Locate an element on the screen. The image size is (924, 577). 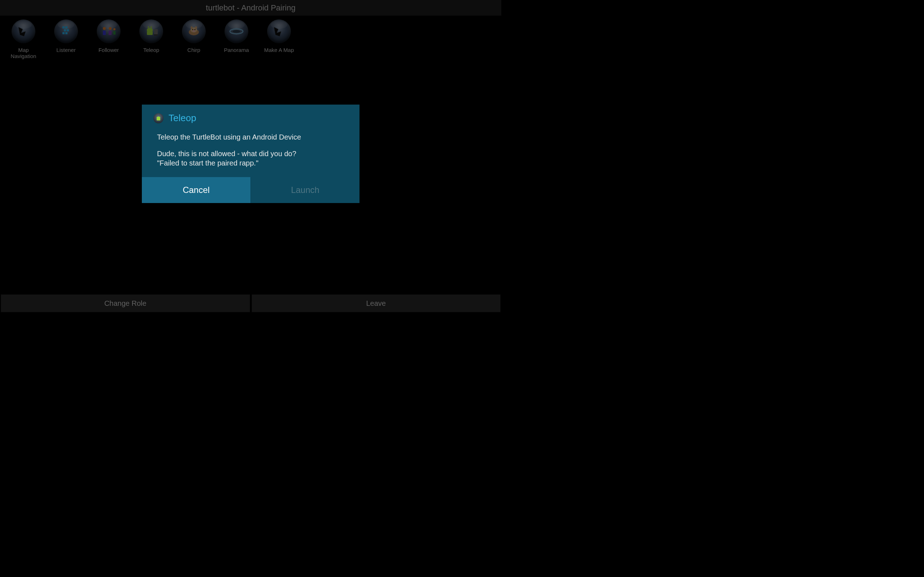
app-label: Chirp is located at coordinates (194, 50).